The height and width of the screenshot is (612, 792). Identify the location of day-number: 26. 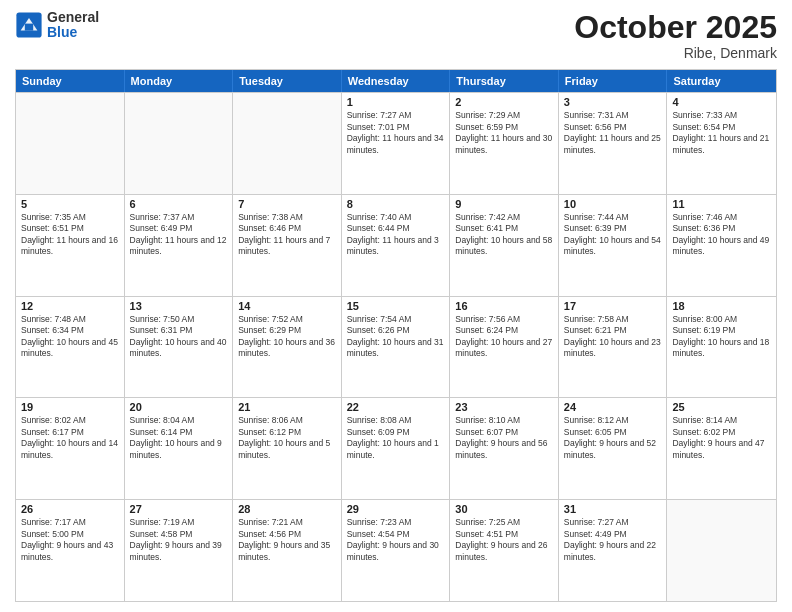
(70, 509).